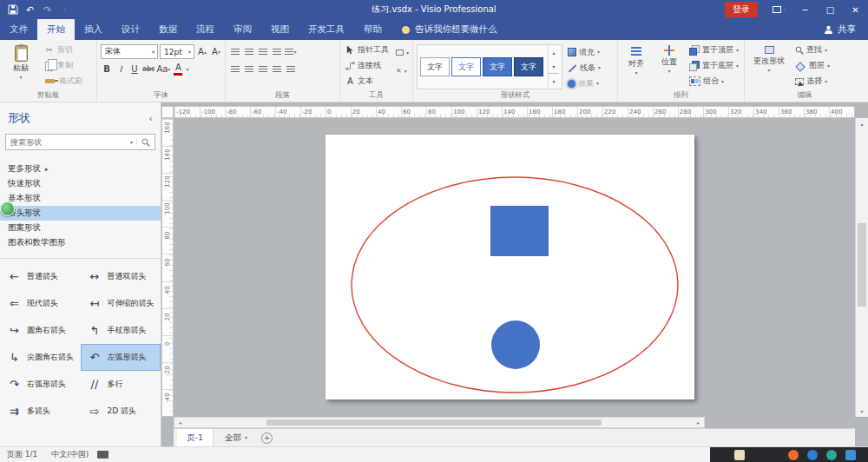 The image size is (868, 462). I want to click on bring-to-front-button: 置于顶层▾, so click(713, 50).